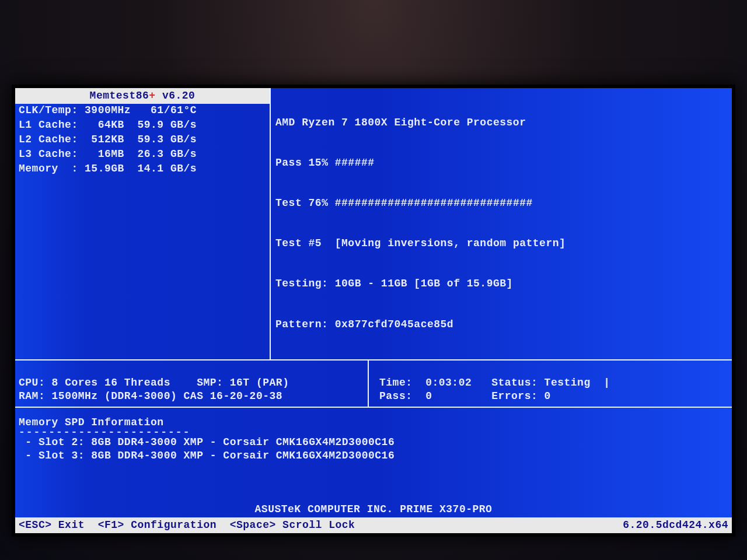  Describe the element at coordinates (448, 383) in the screenshot. I see `time-value: 0:03:02` at that location.